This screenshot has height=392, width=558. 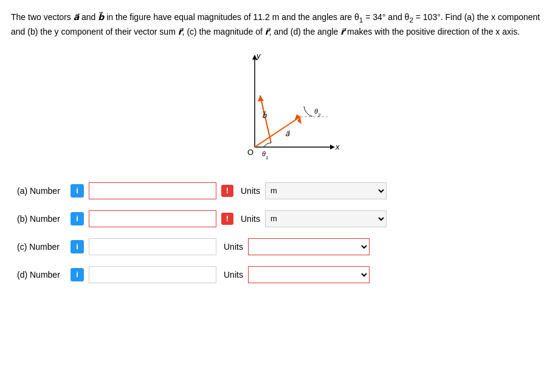 I want to click on units-label-d: Units, so click(x=233, y=275).